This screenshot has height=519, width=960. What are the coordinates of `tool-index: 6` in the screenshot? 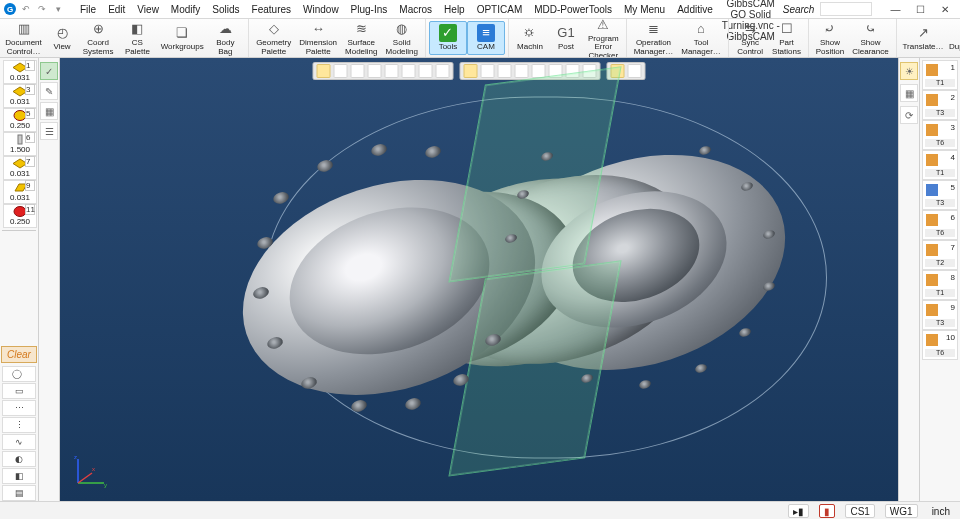 It's located at (30, 138).